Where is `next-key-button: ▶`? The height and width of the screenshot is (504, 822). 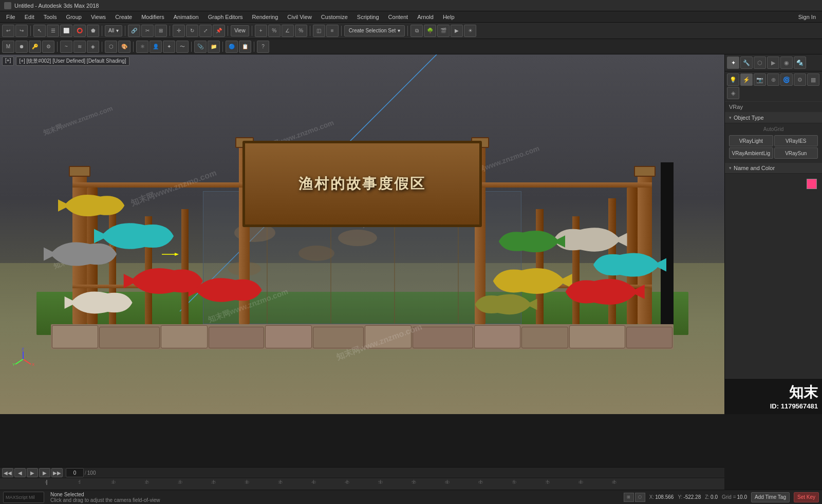 next-key-button: ▶ is located at coordinates (45, 473).